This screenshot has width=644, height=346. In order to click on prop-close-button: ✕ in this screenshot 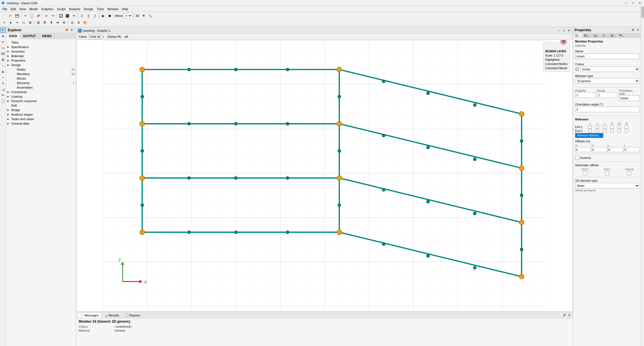, I will do `click(638, 30)`.